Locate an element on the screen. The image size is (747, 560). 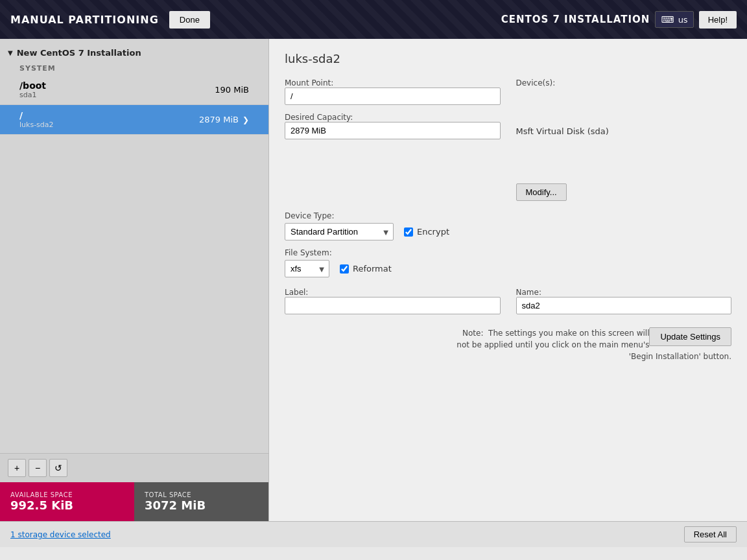
name-section: Name: is located at coordinates (624, 301).